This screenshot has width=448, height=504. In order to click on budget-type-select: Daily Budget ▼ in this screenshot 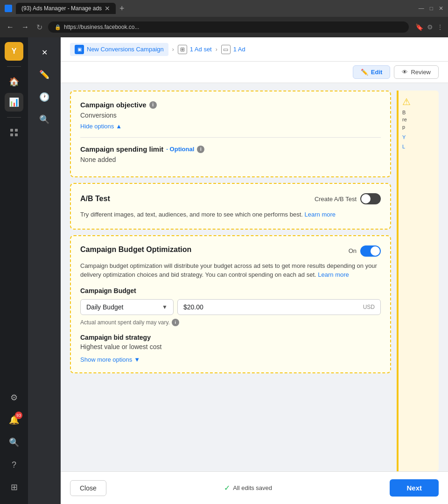, I will do `click(127, 307)`.